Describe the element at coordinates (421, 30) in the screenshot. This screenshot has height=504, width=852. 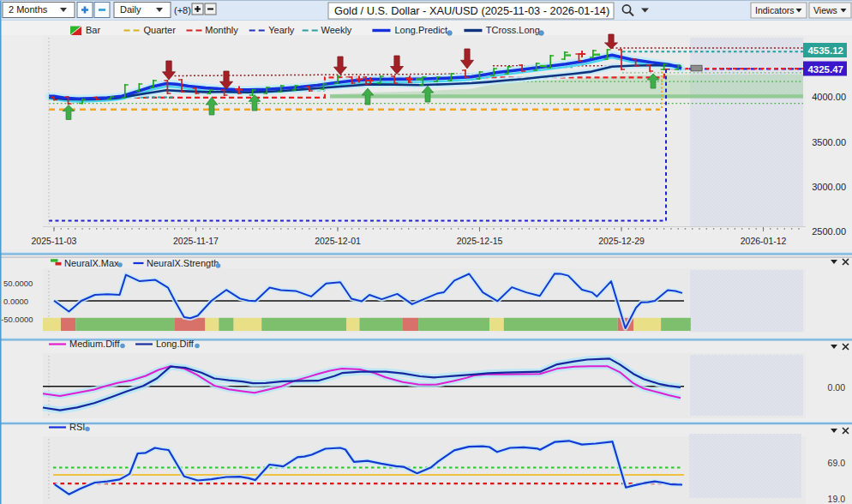
I see `svg-text: Long.Predict` at that location.